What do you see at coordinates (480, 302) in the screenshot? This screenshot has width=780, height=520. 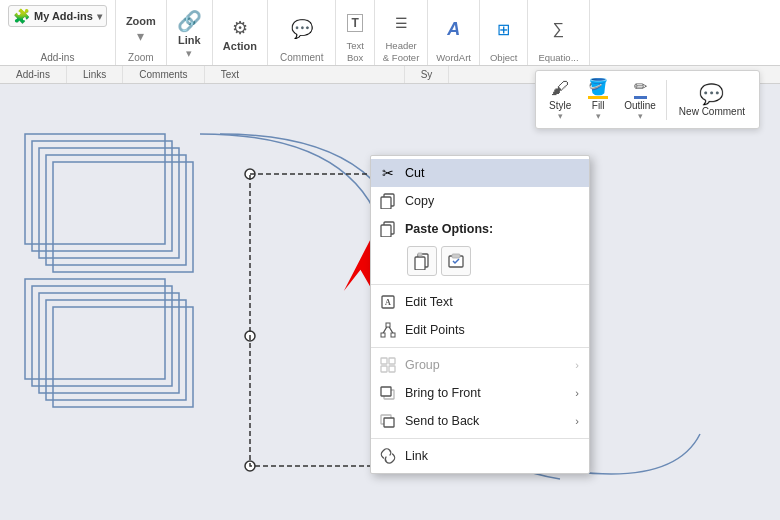 I see `context-menu-edit-text: A Edit Text` at bounding box center [480, 302].